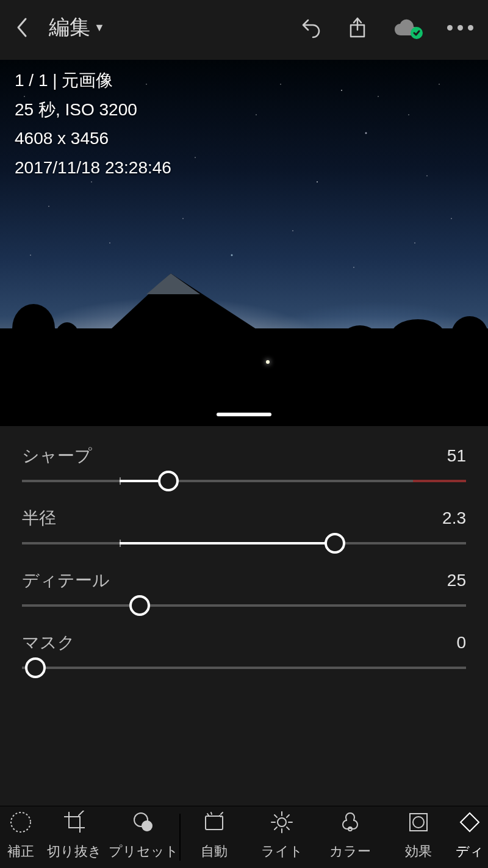 This screenshot has height=868, width=488. Describe the element at coordinates (49, 643) in the screenshot. I see `slider-label: マスク` at that location.